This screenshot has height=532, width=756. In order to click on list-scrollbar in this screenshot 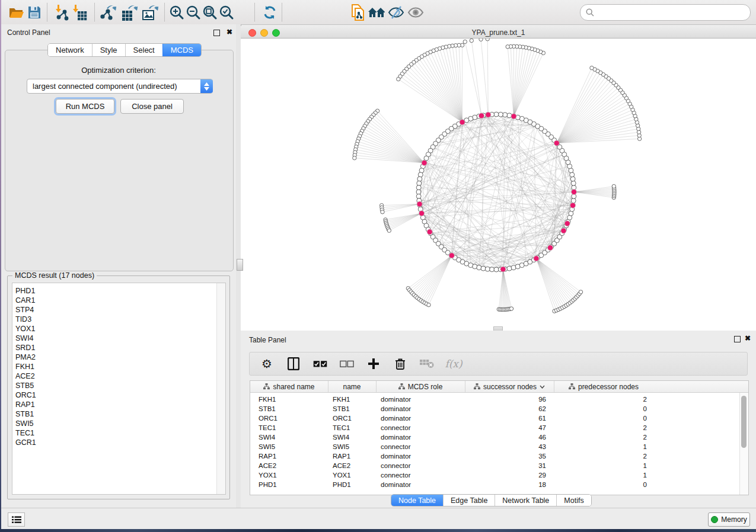, I will do `click(221, 389)`.